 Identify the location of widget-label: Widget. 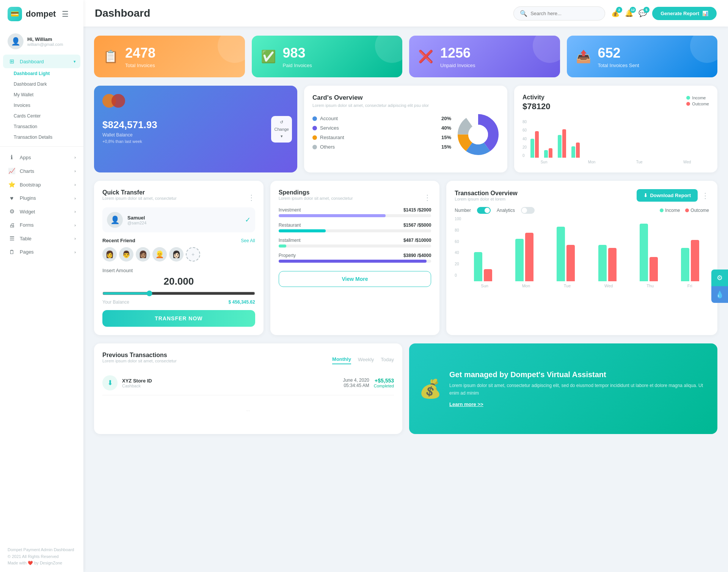
(27, 212).